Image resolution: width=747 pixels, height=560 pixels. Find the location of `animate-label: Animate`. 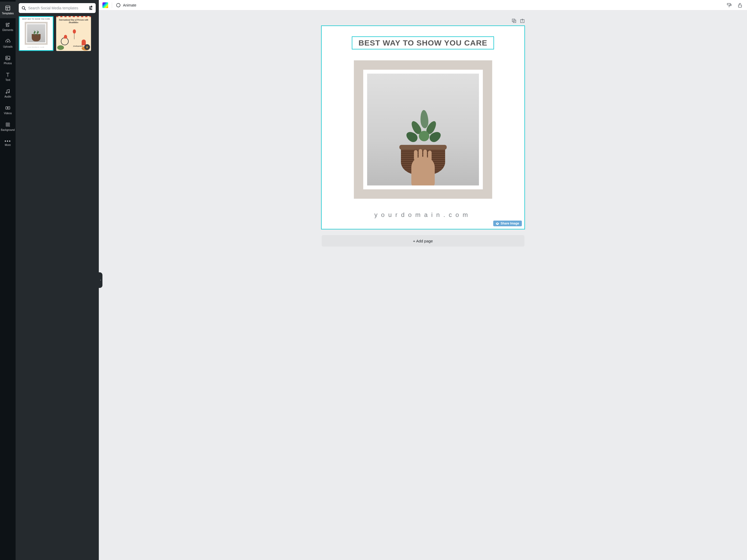

animate-label: Animate is located at coordinates (130, 5).